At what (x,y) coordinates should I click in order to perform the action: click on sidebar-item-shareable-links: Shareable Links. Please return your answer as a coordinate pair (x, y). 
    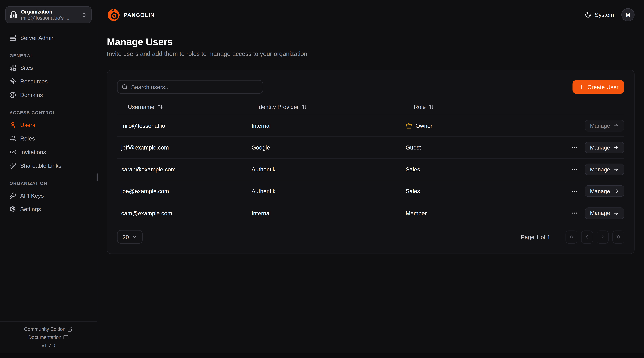
    Looking at the image, I should click on (48, 166).